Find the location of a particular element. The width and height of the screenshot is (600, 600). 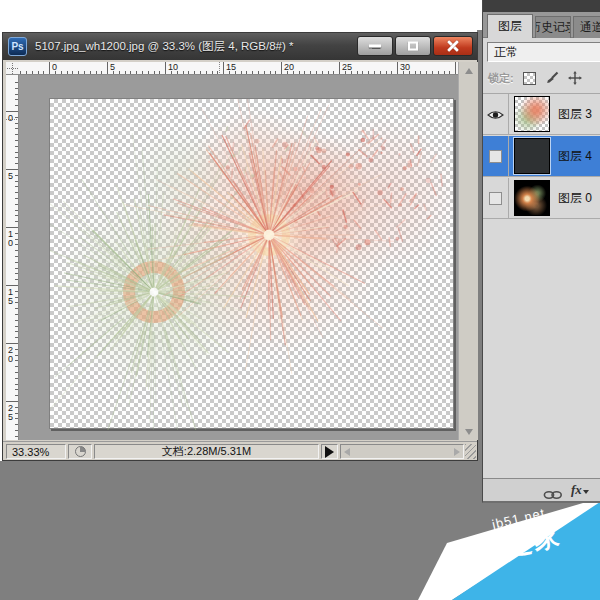

layer-name: 图层 3 is located at coordinates (575, 114).